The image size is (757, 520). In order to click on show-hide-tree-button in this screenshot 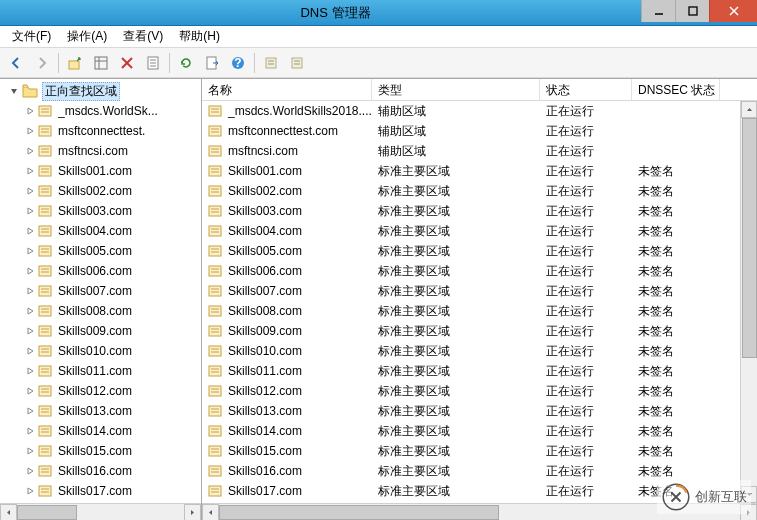, I will do `click(101, 63)`.